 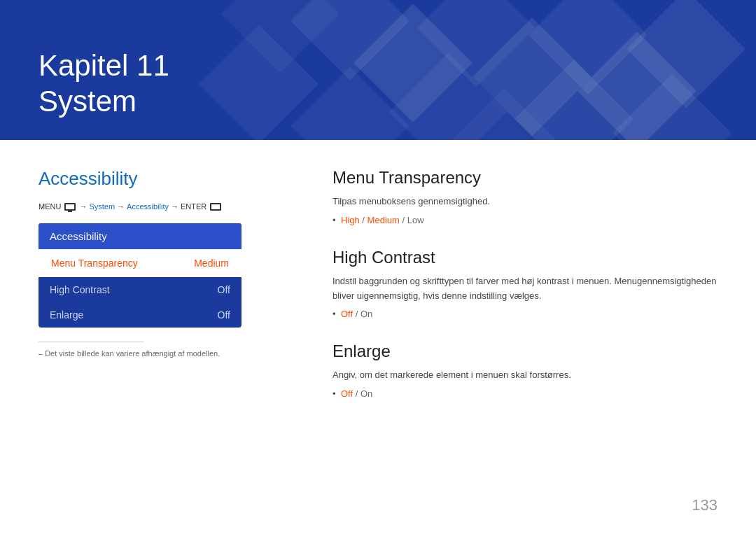 What do you see at coordinates (83, 206) in the screenshot?
I see `breadcrumb-arrow1: →` at bounding box center [83, 206].